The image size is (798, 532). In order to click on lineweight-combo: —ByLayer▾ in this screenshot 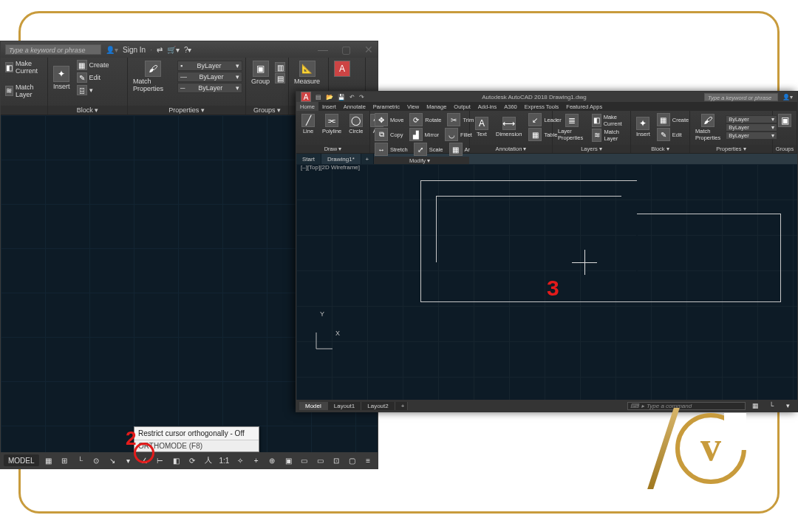, I will do `click(210, 77)`.